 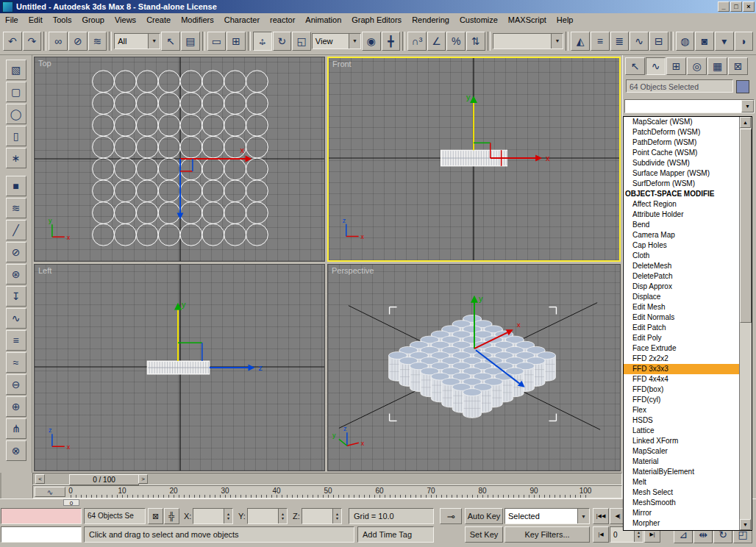 I want to click on menu-group: Group, so click(x=93, y=21).